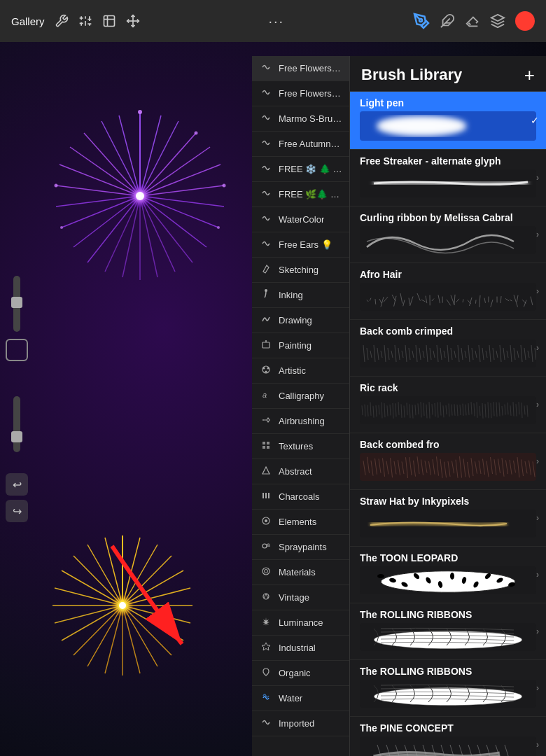  What do you see at coordinates (17, 484) in the screenshot?
I see `undo-button: ↩` at bounding box center [17, 484].